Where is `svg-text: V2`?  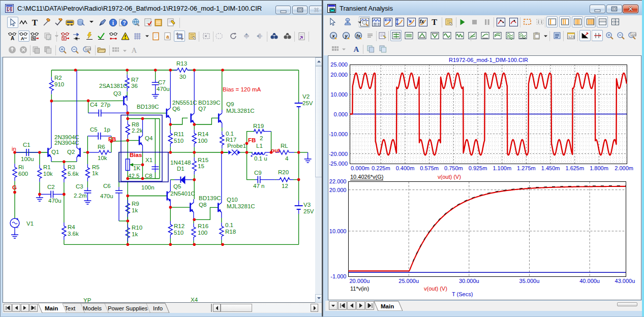
svg-text: V2 is located at coordinates (306, 97).